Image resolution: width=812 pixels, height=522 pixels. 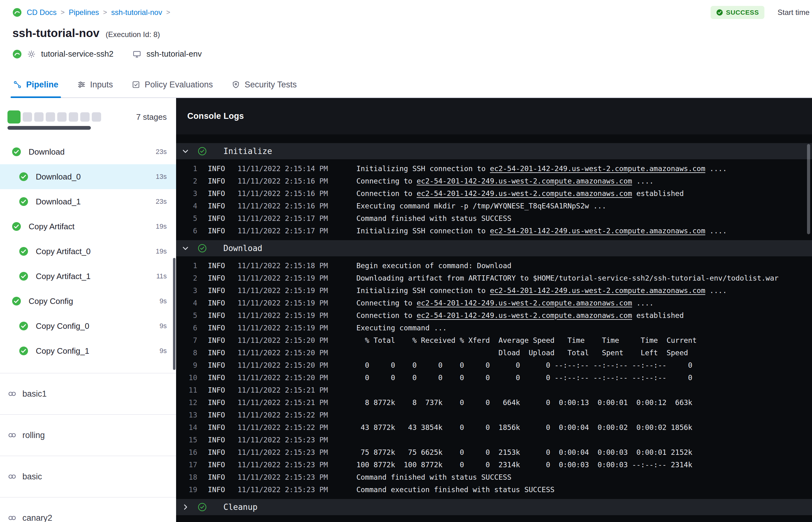 What do you see at coordinates (88, 510) in the screenshot?
I see `pipeline-item-canary2: canary2` at bounding box center [88, 510].